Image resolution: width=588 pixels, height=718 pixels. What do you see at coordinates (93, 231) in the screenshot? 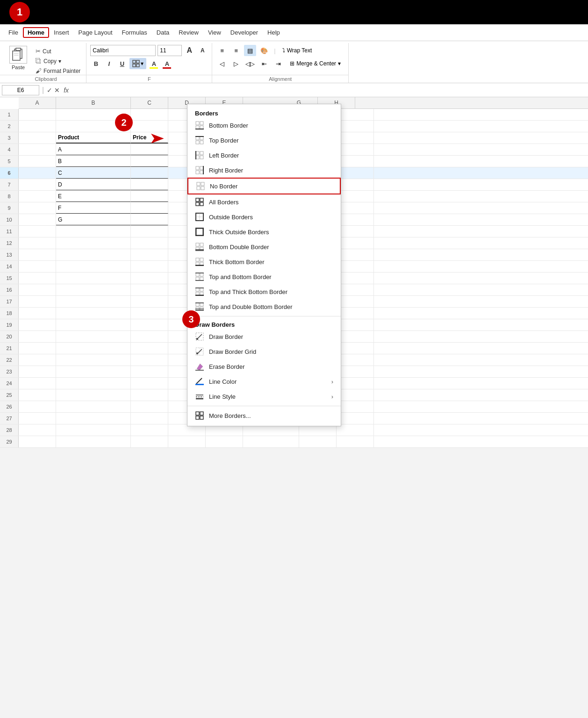
I see `cell-b11` at bounding box center [93, 231].